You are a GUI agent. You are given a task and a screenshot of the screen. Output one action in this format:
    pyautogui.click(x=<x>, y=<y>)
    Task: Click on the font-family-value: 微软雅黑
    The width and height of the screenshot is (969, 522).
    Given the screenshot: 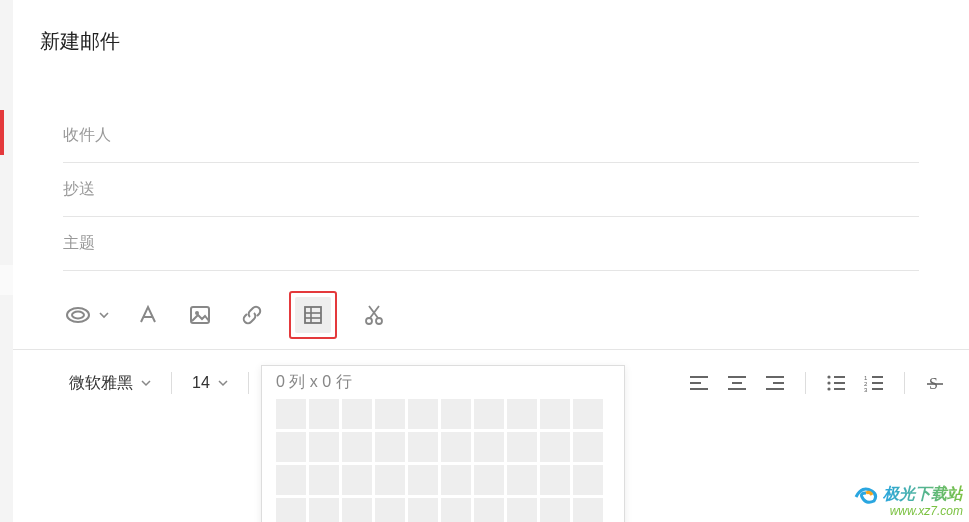 What is the action you would take?
    pyautogui.click(x=101, y=384)
    